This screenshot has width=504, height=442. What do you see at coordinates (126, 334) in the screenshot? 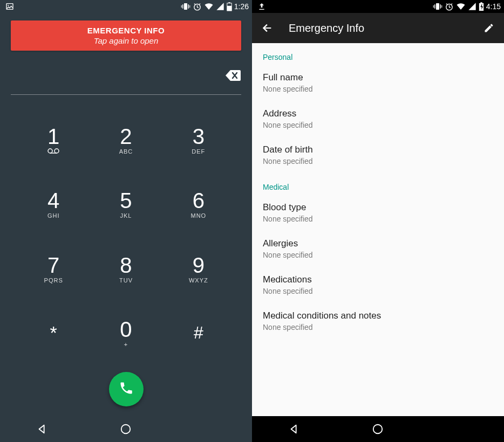
I see `key-0: 0 +` at bounding box center [126, 334].